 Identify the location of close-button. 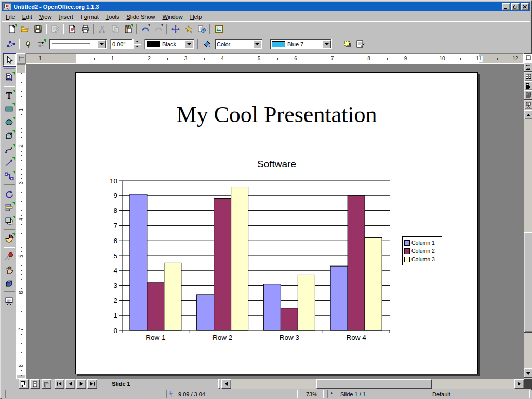
(525, 7).